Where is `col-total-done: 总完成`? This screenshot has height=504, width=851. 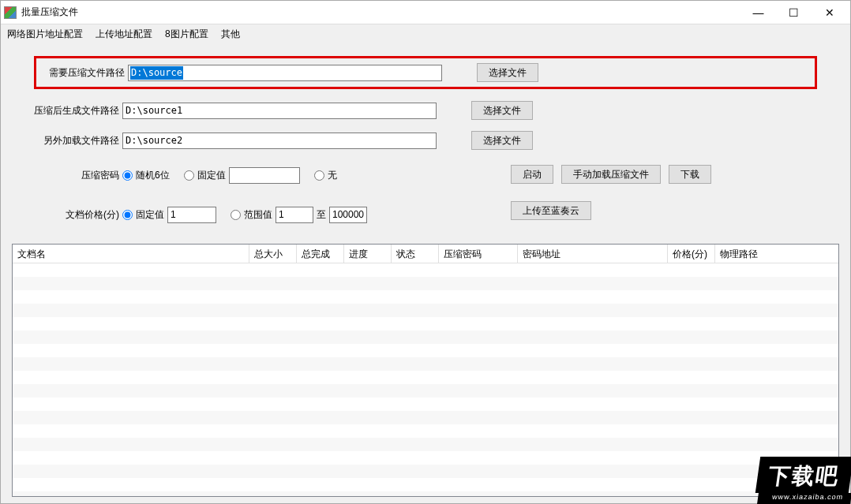
col-total-done: 总完成 is located at coordinates (321, 254).